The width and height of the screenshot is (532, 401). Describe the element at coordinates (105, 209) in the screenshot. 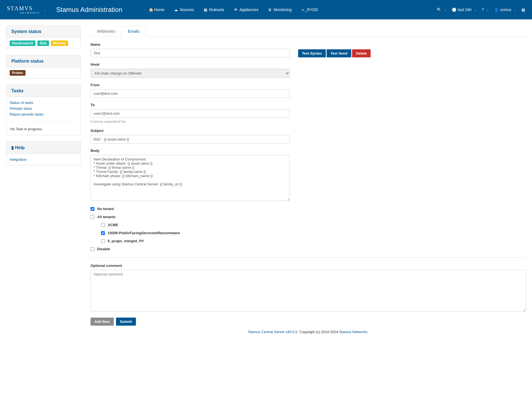

I see `label-no-tenant: No tenant` at that location.